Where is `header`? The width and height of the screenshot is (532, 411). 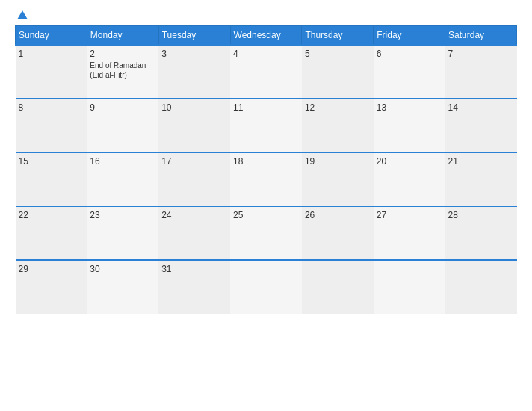
header is located at coordinates (266, 16).